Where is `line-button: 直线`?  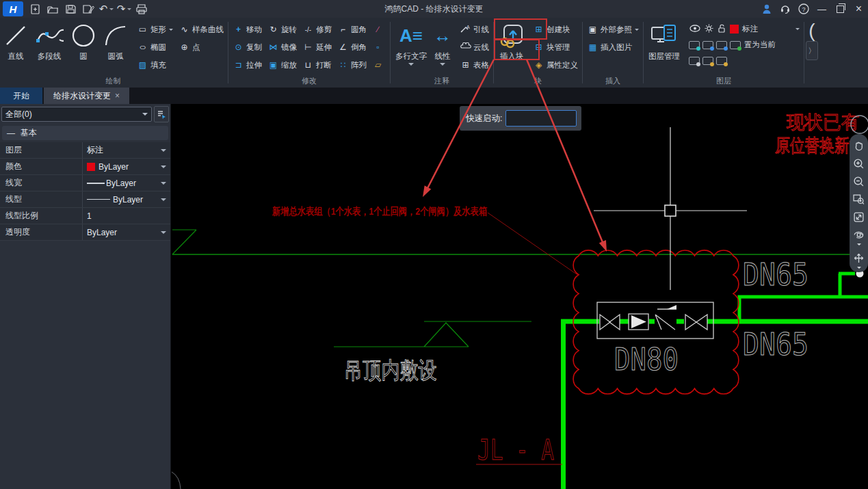 line-button: 直线 is located at coordinates (16, 41).